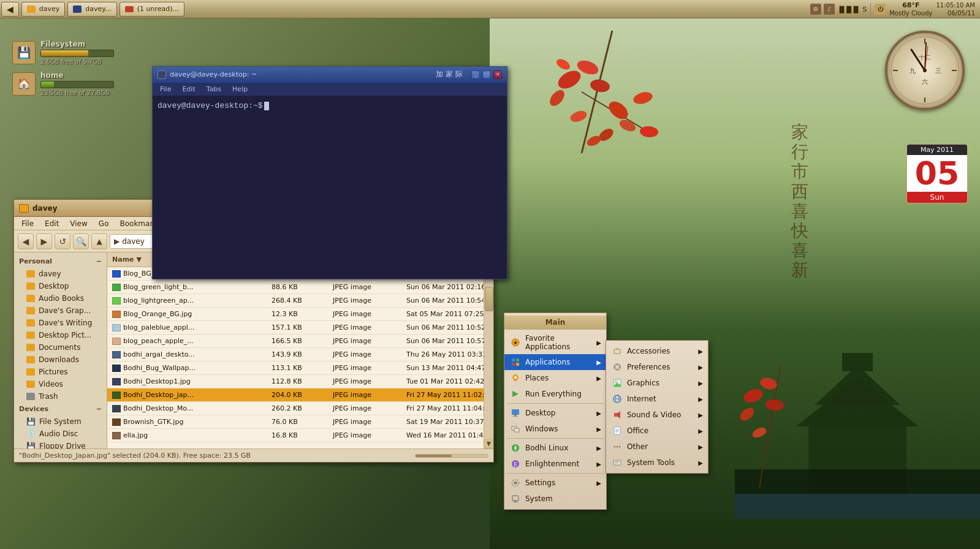  I want to click on places-arrow: ▶, so click(599, 379).